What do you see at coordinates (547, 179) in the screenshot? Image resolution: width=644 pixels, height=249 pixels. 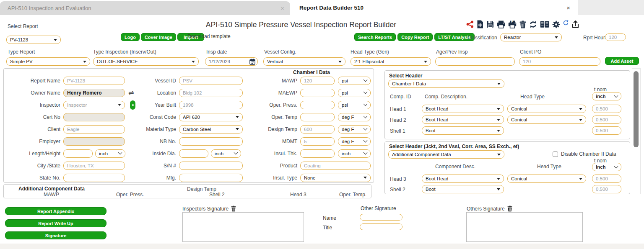 I see `head3-headtype-select: Conical` at bounding box center [547, 179].